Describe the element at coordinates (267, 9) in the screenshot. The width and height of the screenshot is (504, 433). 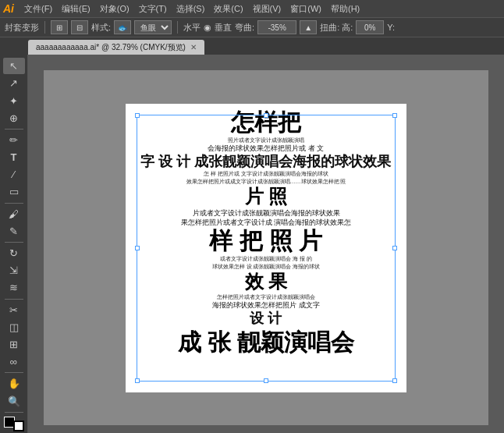
I see `menu-view: 视图(V)` at that location.